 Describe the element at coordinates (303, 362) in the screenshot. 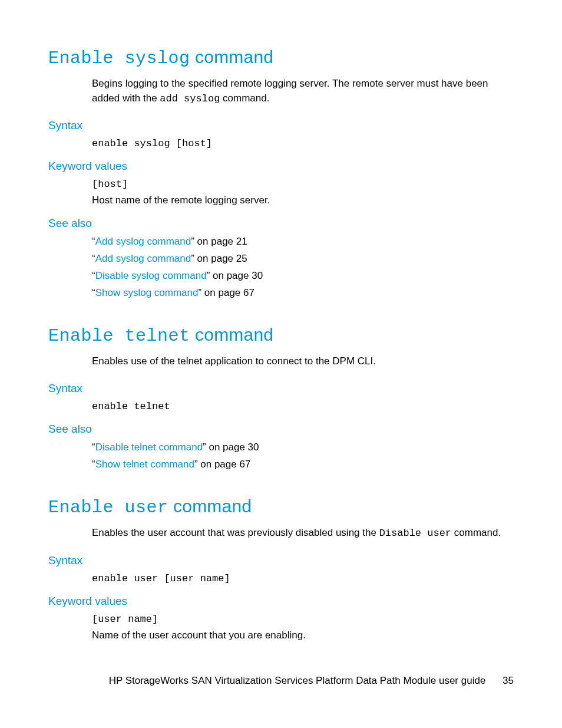

I see `section-description: Enables use of the telnet application to…` at that location.